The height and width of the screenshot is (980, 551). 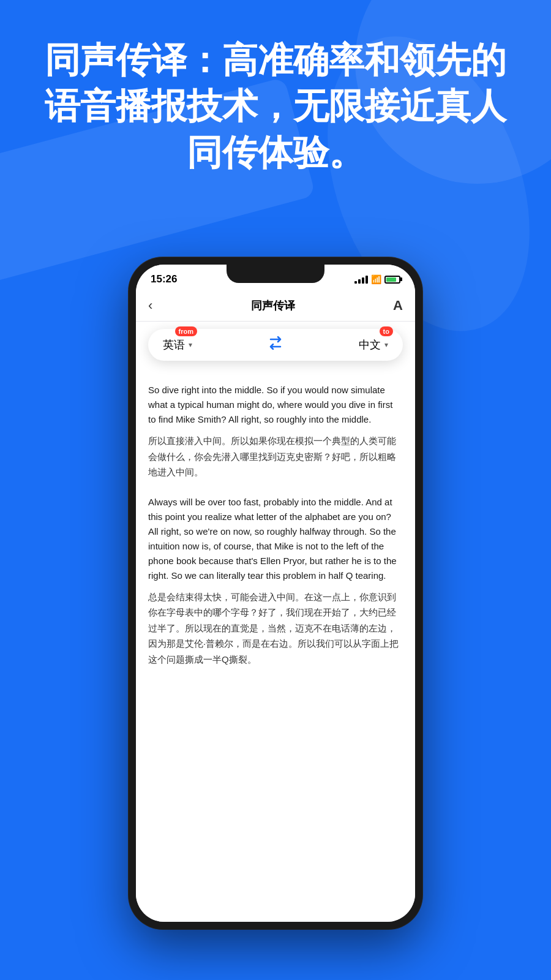 What do you see at coordinates (190, 345) in the screenshot?
I see `from-lang-arrow: ▾` at bounding box center [190, 345].